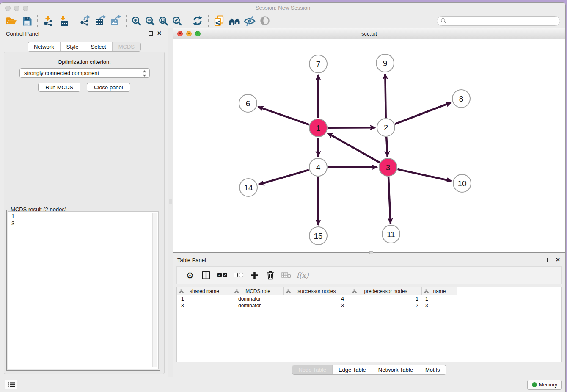  I want to click on export-network-button, so click(85, 21).